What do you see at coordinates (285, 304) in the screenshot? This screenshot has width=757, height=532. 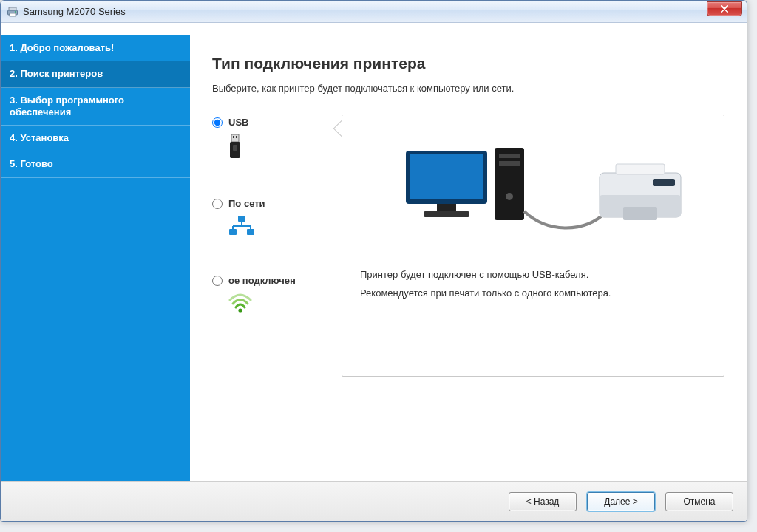 I see `wifi-icon` at bounding box center [285, 304].